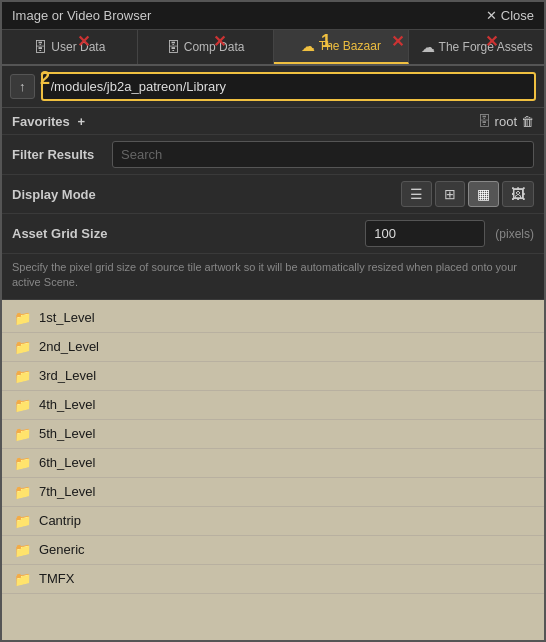 This screenshot has height=642, width=546. I want to click on tab-user-data-label: User Data, so click(78, 47).